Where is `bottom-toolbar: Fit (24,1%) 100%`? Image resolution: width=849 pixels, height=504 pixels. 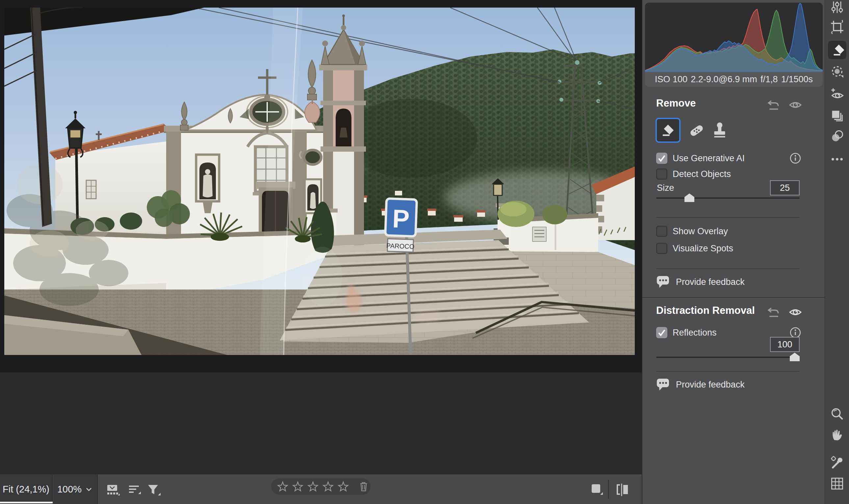
bottom-toolbar: Fit (24,1%) 100% is located at coordinates (321, 489).